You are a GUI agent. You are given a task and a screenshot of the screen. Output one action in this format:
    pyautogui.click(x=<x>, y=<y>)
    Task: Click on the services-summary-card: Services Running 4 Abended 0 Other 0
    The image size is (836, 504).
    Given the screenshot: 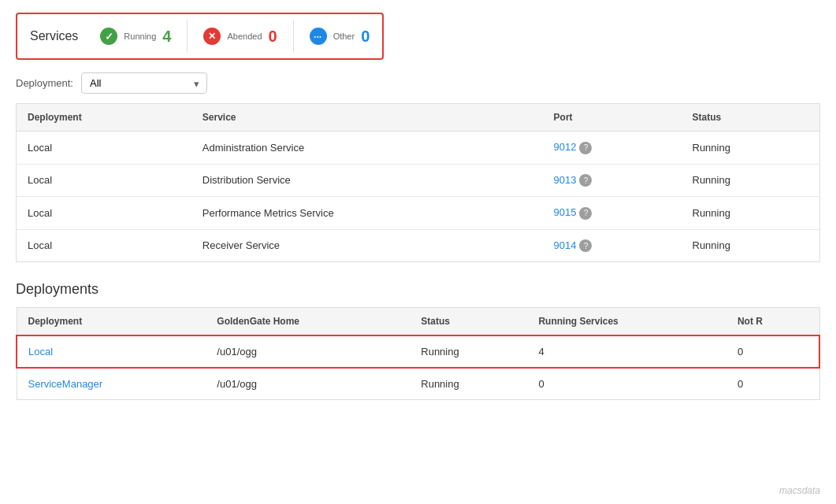 What is the action you would take?
    pyautogui.click(x=200, y=36)
    